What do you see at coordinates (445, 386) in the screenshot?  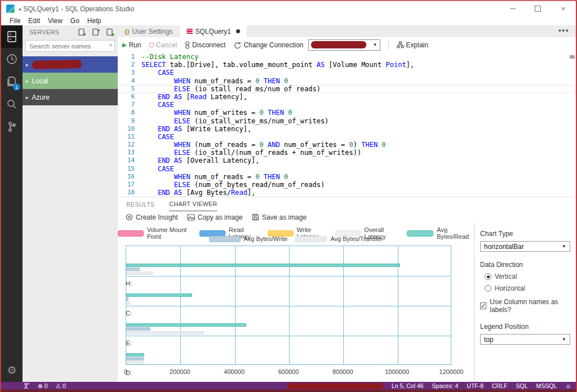 I see `spaces-indicator: Spaces: 4` at bounding box center [445, 386].